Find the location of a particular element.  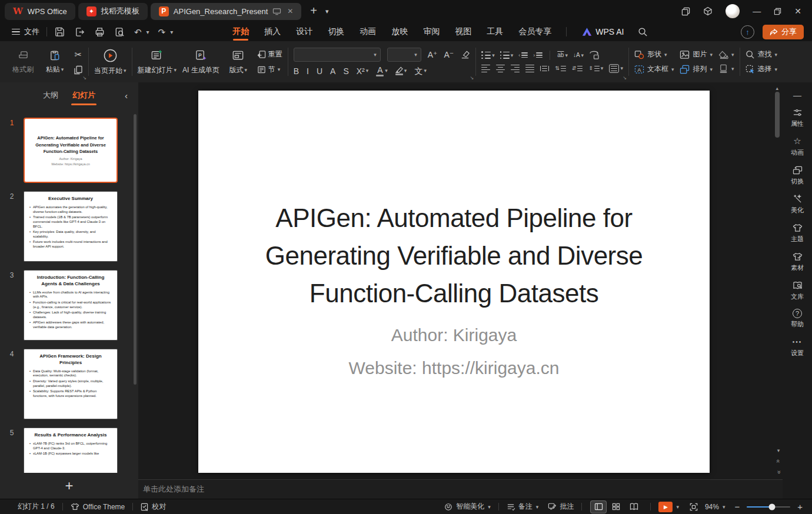

rail-item-library: 文库 is located at coordinates (797, 291).